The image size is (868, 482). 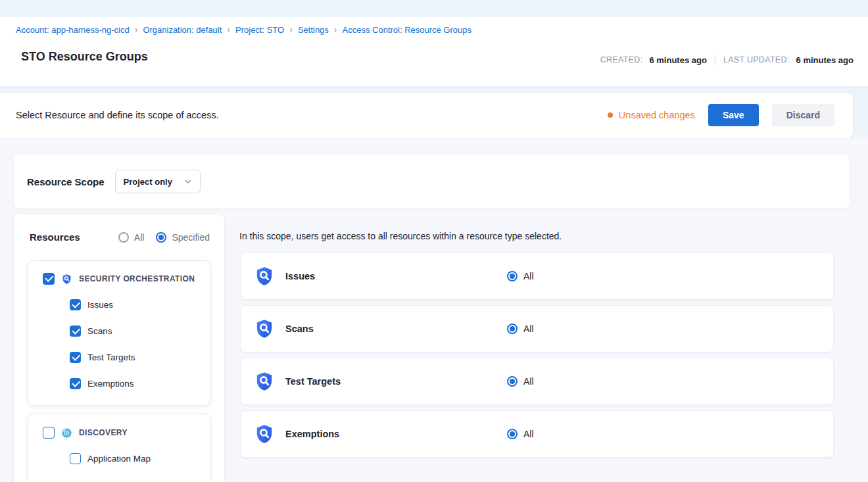 What do you see at coordinates (102, 384) in the screenshot?
I see `tree-row-exemptions: Exemptions` at bounding box center [102, 384].